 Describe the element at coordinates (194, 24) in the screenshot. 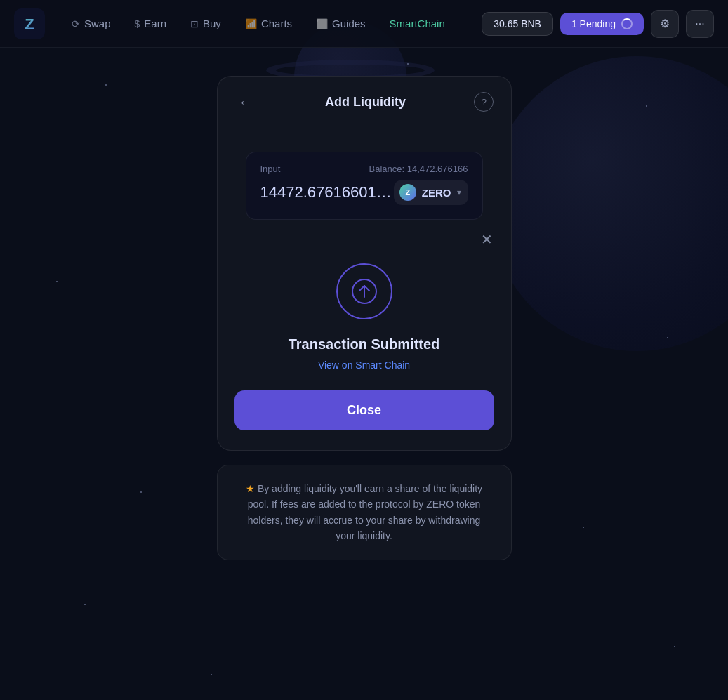

I see `buy-icon: ⊡` at that location.